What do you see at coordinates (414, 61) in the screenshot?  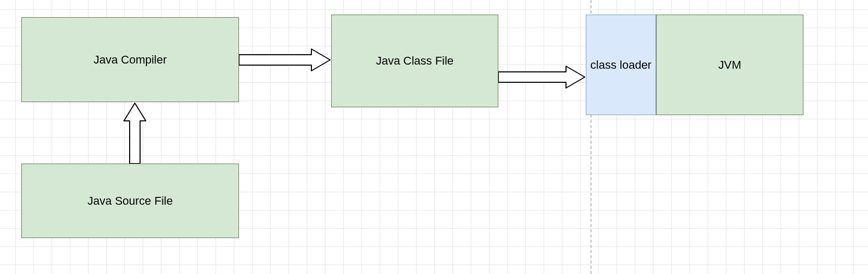 I see `java-class-file-label: Java Class File` at bounding box center [414, 61].